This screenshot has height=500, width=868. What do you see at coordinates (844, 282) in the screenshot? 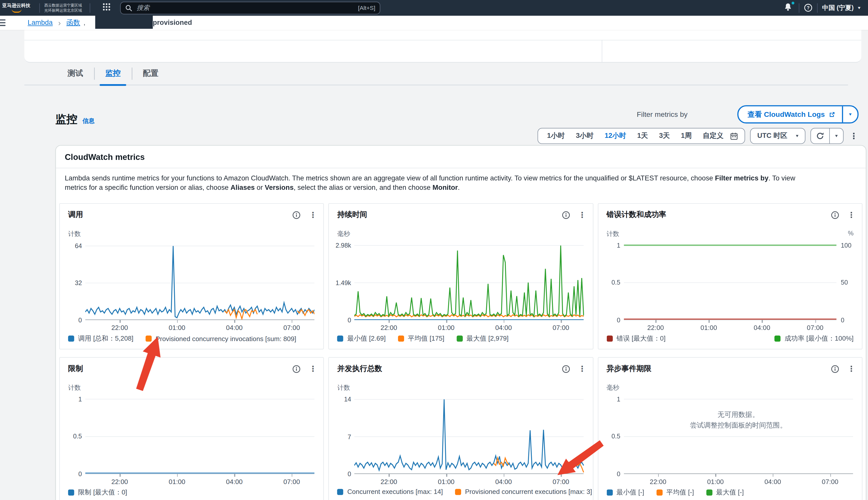
I see `y-tick-label-right: 50` at bounding box center [844, 282].